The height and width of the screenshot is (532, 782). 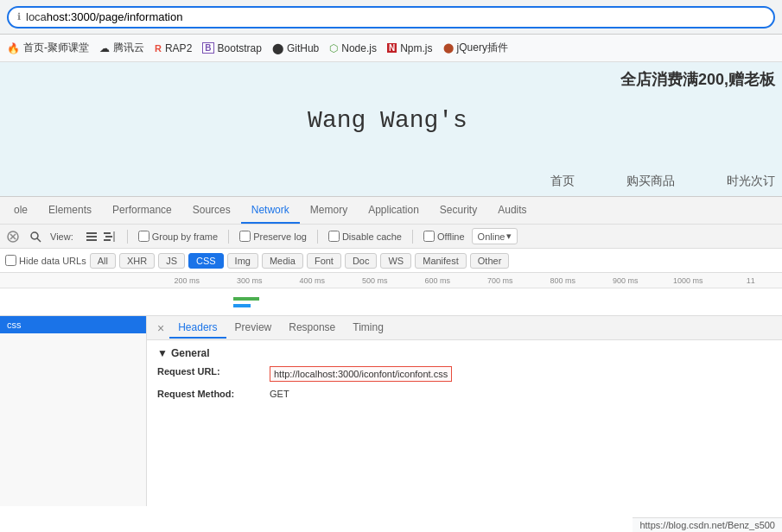 I want to click on disable-cache-input, so click(x=334, y=237).